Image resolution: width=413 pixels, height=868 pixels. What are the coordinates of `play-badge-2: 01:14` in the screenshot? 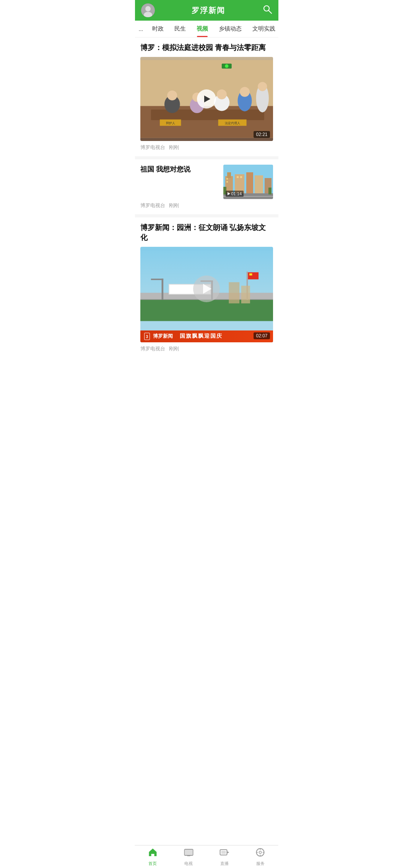 It's located at (235, 194).